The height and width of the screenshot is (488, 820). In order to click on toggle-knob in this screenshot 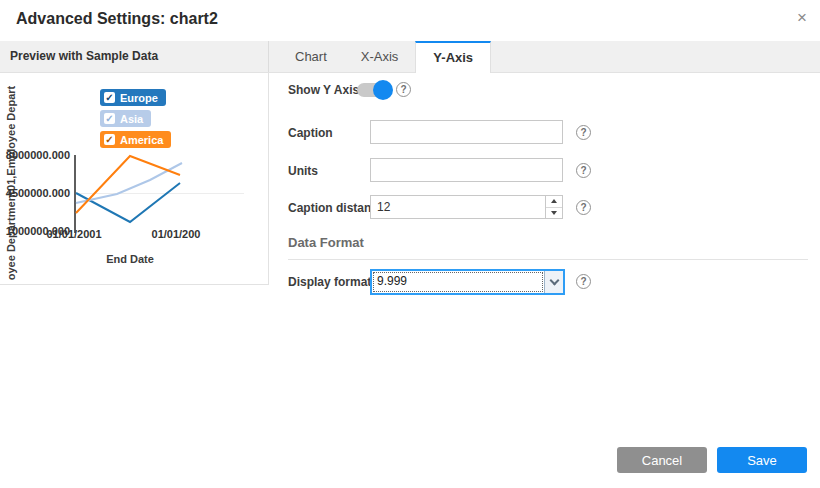, I will do `click(383, 90)`.